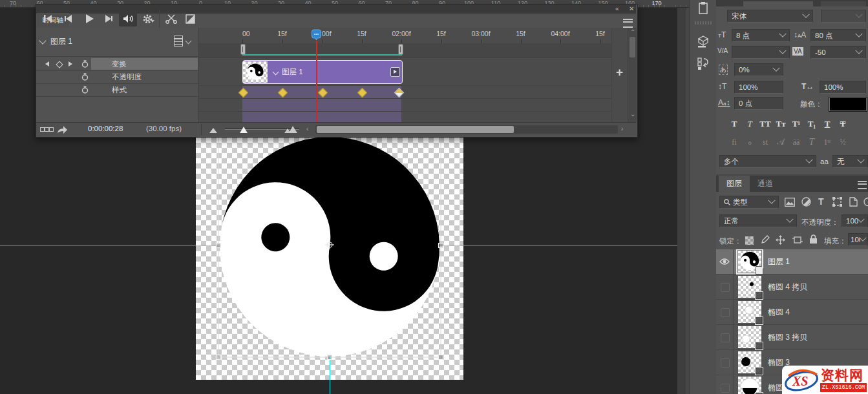 The image size is (868, 394). I want to click on filter-type-layers-icon: T, so click(821, 202).